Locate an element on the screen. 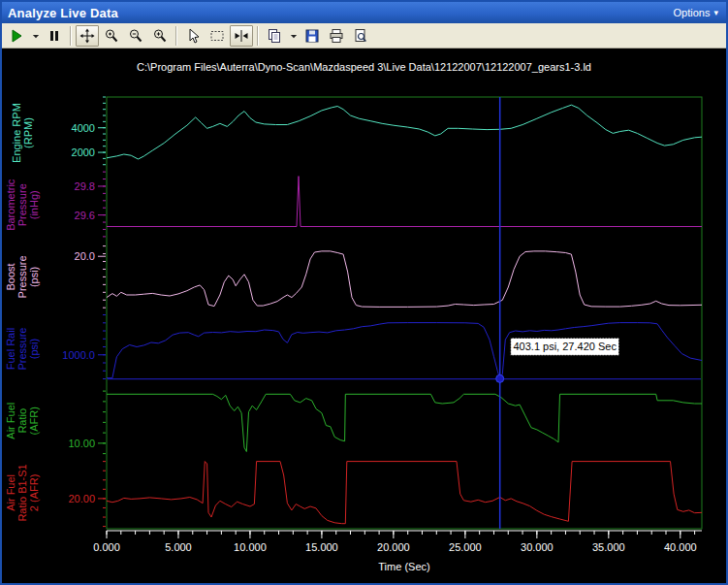  zoom-out-button is located at coordinates (136, 36).